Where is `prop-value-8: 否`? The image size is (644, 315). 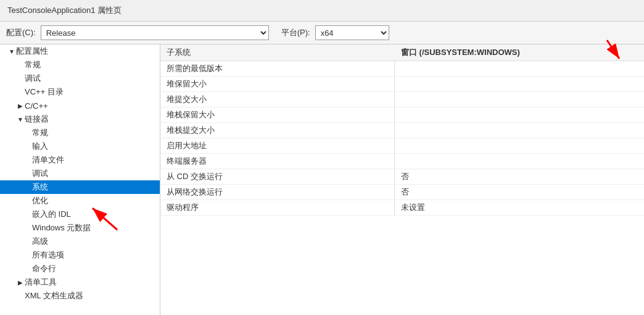
prop-value-8: 否 is located at coordinates (519, 192).